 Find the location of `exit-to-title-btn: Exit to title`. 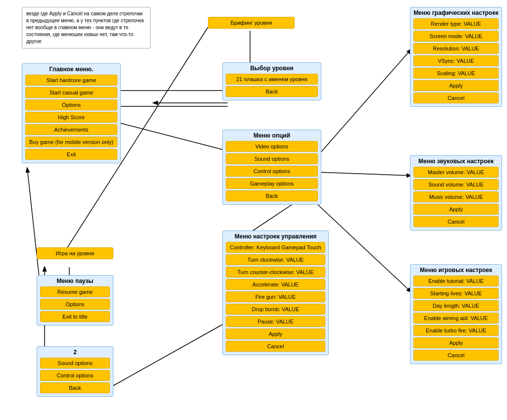

exit-to-title-btn: Exit to title is located at coordinates (75, 317).